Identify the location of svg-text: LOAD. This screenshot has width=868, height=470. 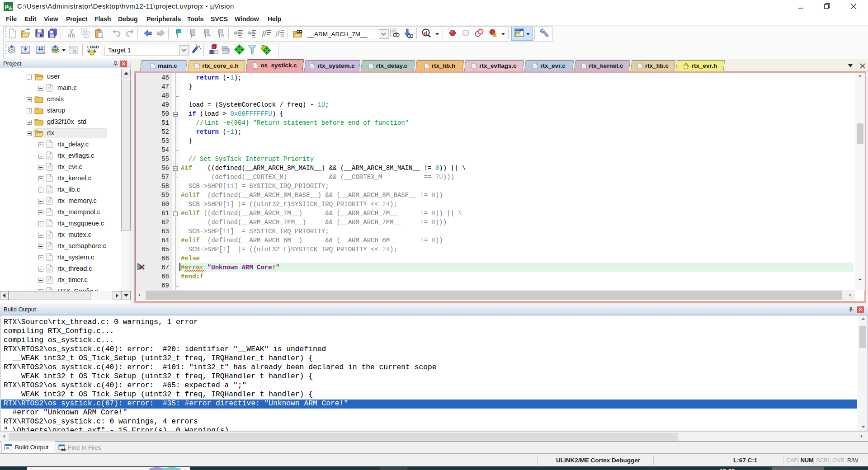
(93, 47).